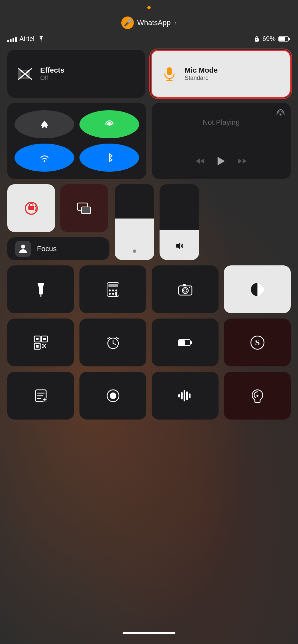  I want to click on effects-text: Effects Off, so click(52, 74).